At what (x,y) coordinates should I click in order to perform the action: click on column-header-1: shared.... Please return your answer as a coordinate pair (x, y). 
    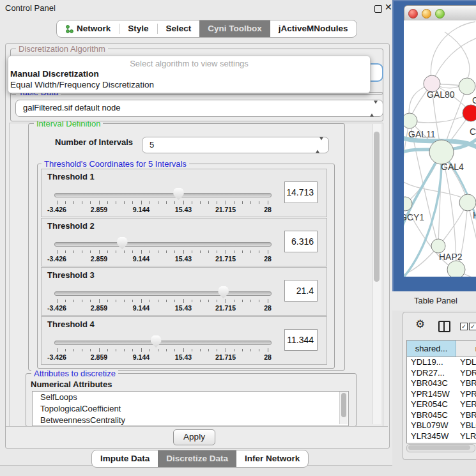
    Looking at the image, I should click on (432, 349).